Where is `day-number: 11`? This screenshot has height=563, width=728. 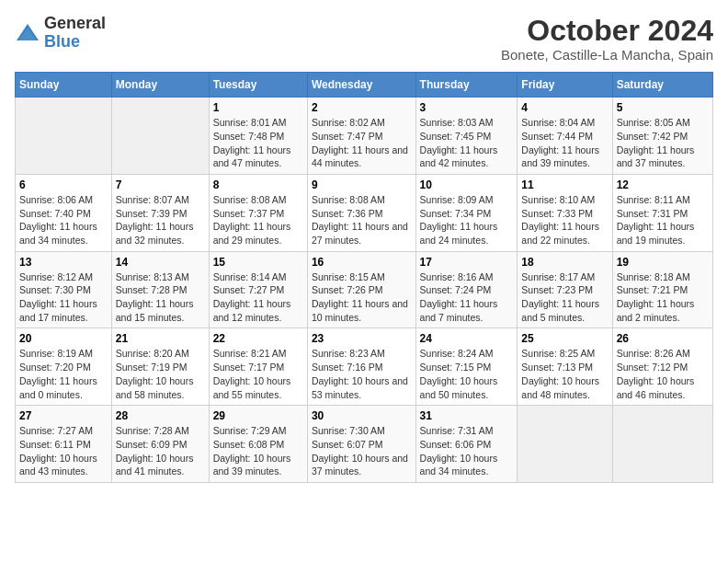 day-number: 11 is located at coordinates (564, 185).